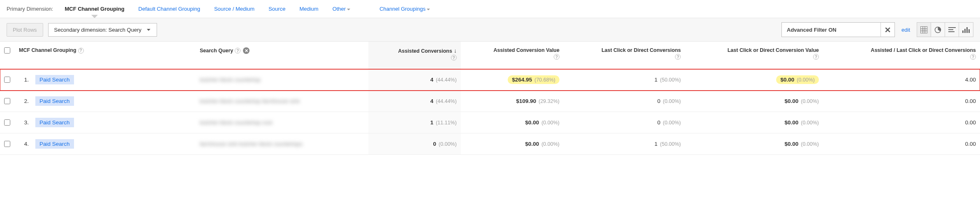  What do you see at coordinates (624, 55) in the screenshot?
I see `header-last-click-conversions: Last Click or Direct Conversions?` at bounding box center [624, 55].